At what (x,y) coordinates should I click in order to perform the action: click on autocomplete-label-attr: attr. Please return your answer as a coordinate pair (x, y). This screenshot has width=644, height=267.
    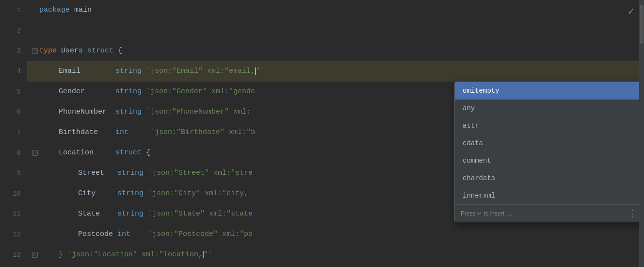
    Looking at the image, I should click on (471, 126).